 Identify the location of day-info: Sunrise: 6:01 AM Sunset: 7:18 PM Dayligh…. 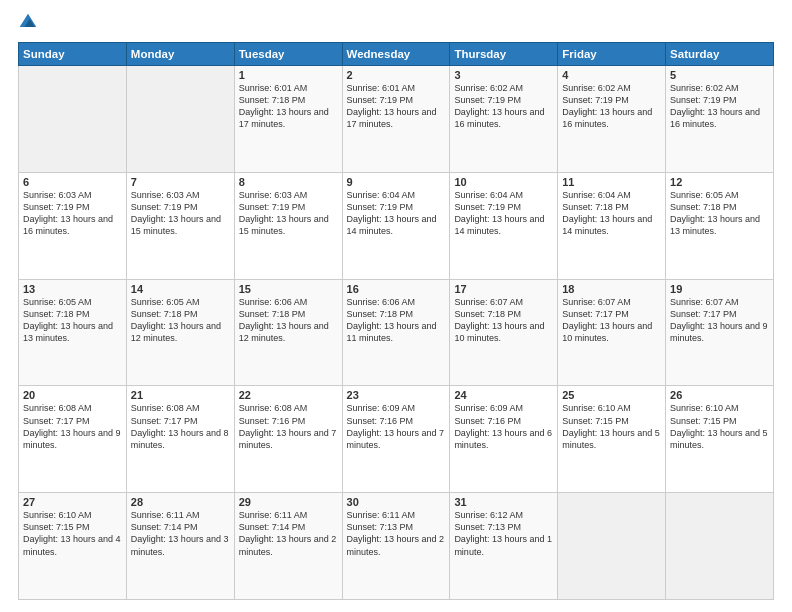
(288, 106).